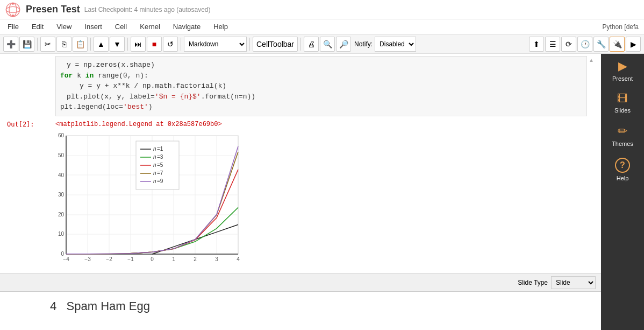  I want to click on svg-text: 10, so click(61, 234).